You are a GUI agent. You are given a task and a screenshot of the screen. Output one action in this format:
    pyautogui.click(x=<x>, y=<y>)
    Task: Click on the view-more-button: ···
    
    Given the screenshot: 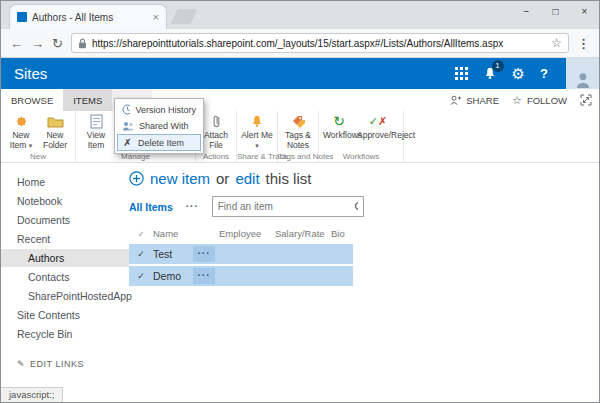 What is the action you would take?
    pyautogui.click(x=192, y=206)
    